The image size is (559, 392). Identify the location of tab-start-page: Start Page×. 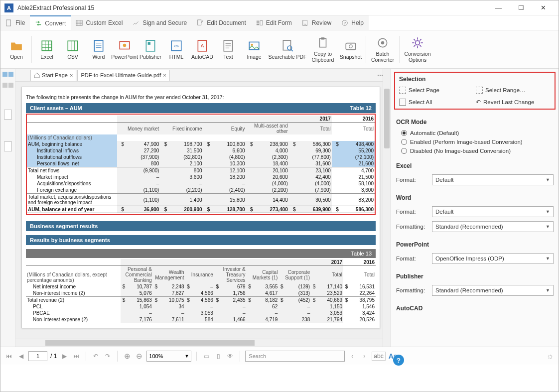
(53, 75).